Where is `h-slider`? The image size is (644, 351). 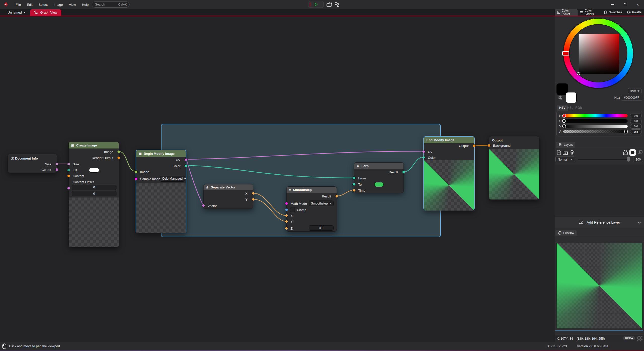
h-slider is located at coordinates (595, 116).